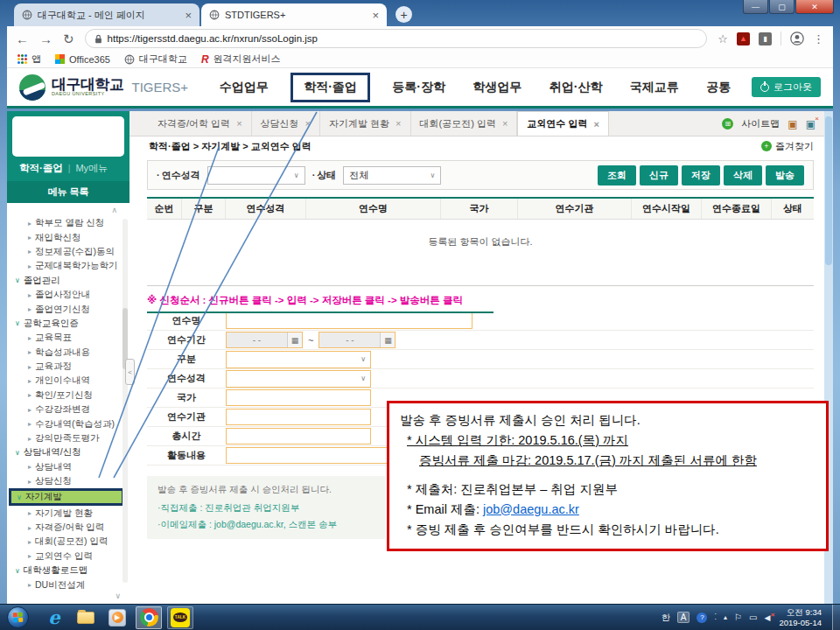  What do you see at coordinates (256, 175) in the screenshot?
I see `nature-filter-select: ∨` at bounding box center [256, 175].